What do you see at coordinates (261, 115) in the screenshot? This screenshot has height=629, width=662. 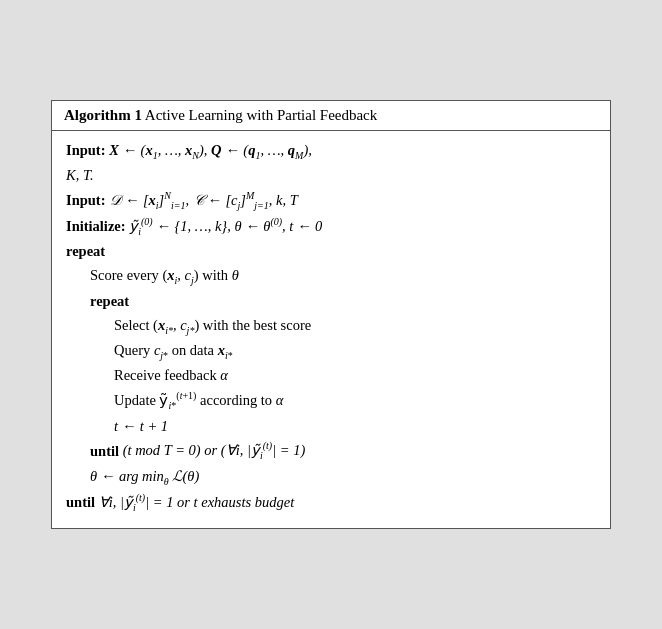 I see `algorithm-title: Active Learning with Partial Feedback` at bounding box center [261, 115].